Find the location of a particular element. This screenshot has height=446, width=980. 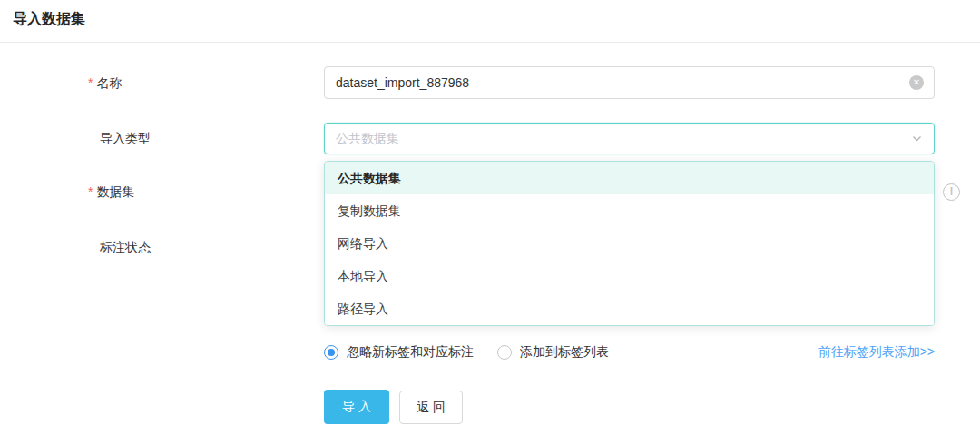

header-divider is located at coordinates (490, 42).